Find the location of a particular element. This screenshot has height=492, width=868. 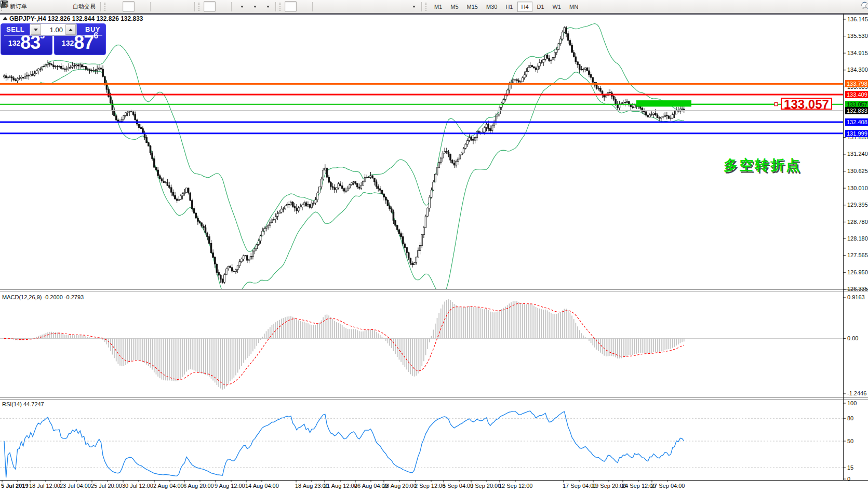

price-line-label: 133.798 is located at coordinates (857, 84).